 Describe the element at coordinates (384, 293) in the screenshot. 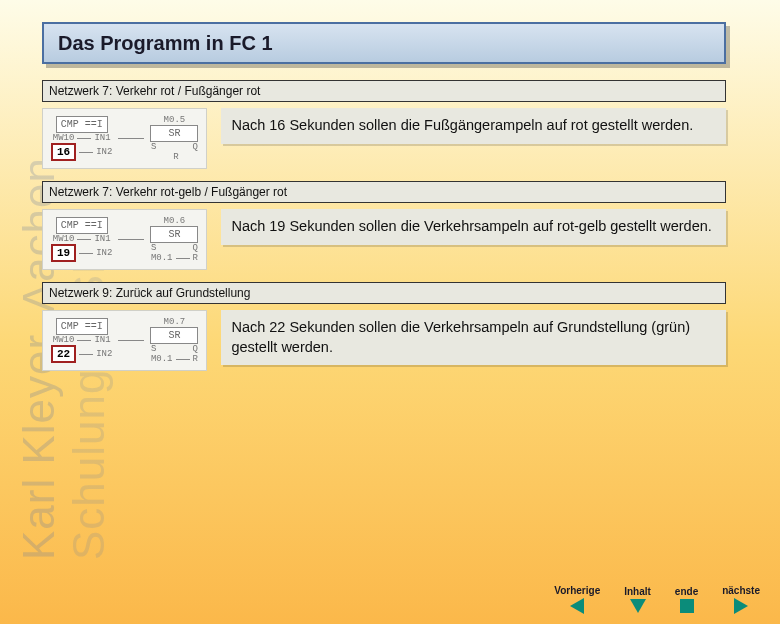

I see `network-header: Netzwerk 9: Zurück auf Grundstellung` at that location.